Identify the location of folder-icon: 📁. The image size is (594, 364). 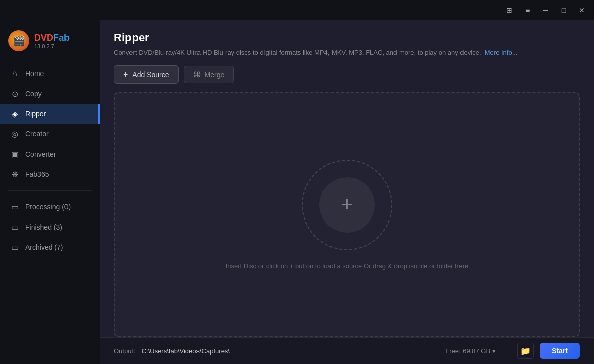
(525, 351).